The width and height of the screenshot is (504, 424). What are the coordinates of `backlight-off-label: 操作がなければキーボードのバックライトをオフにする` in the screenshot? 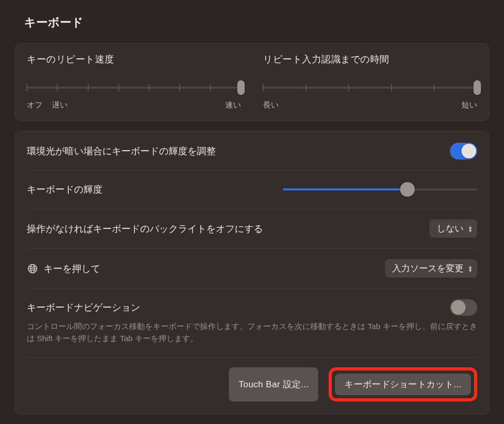 It's located at (228, 229).